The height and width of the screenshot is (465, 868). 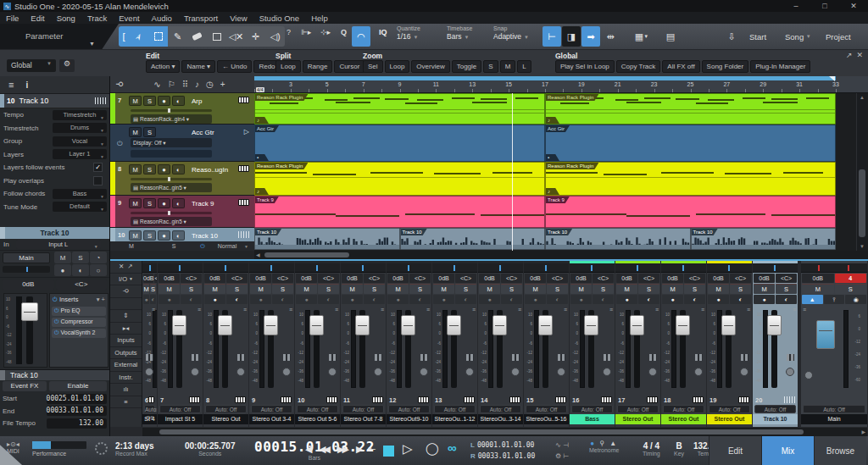 What do you see at coordinates (234, 66) in the screenshot?
I see `toolbar2-button: ← Undo` at bounding box center [234, 66].